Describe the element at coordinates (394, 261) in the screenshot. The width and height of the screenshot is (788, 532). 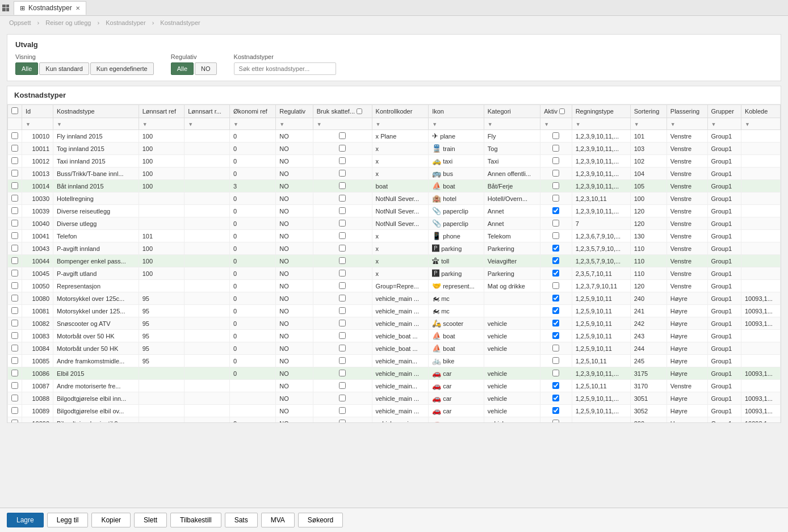
I see `table-row: 10044 Bompenger enkel pass... 100 0 NO x…` at that location.